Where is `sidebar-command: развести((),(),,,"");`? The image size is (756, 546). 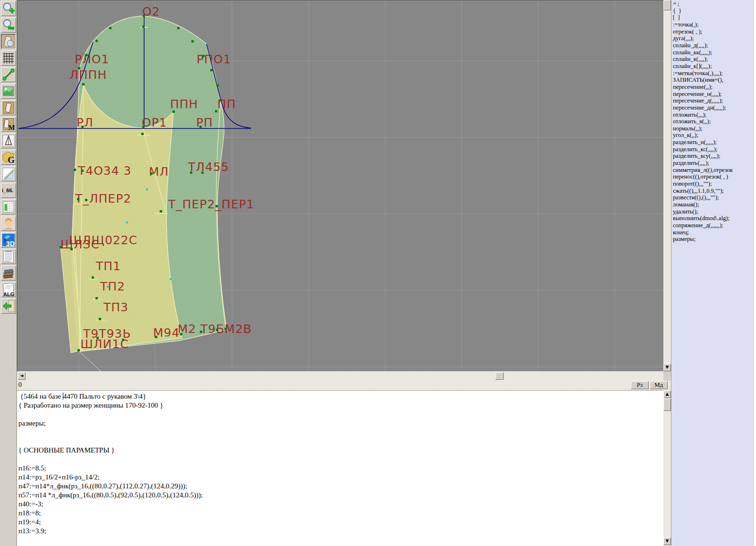 sidebar-command: развести((),(),,,""); is located at coordinates (713, 197).